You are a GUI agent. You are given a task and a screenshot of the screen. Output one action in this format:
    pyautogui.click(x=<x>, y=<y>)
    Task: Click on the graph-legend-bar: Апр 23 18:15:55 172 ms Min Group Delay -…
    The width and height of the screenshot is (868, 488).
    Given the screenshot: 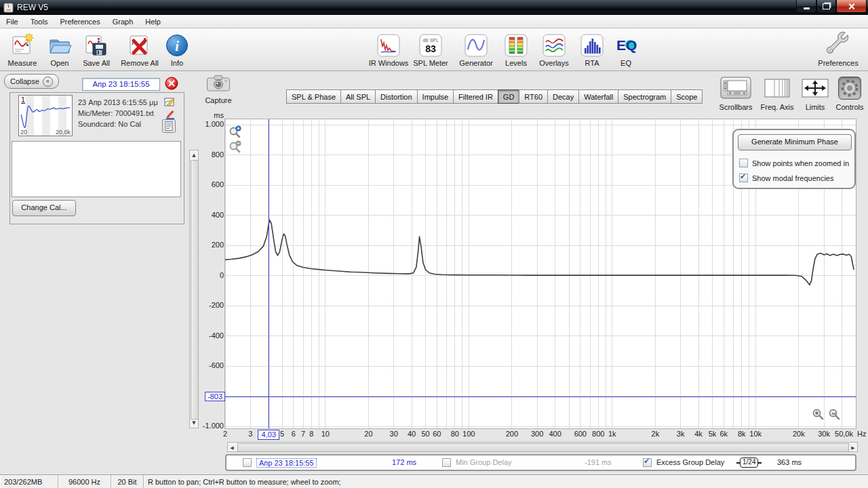 What is the action you would take?
    pyautogui.click(x=541, y=462)
    